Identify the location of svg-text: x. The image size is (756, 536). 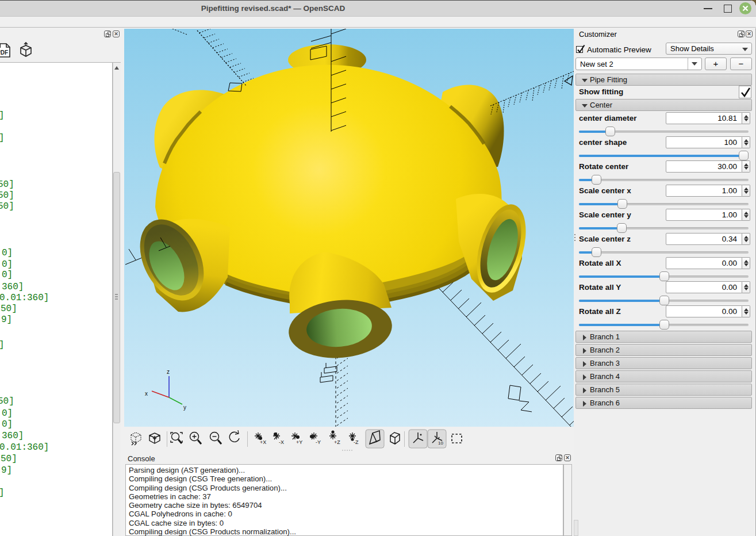
(146, 393).